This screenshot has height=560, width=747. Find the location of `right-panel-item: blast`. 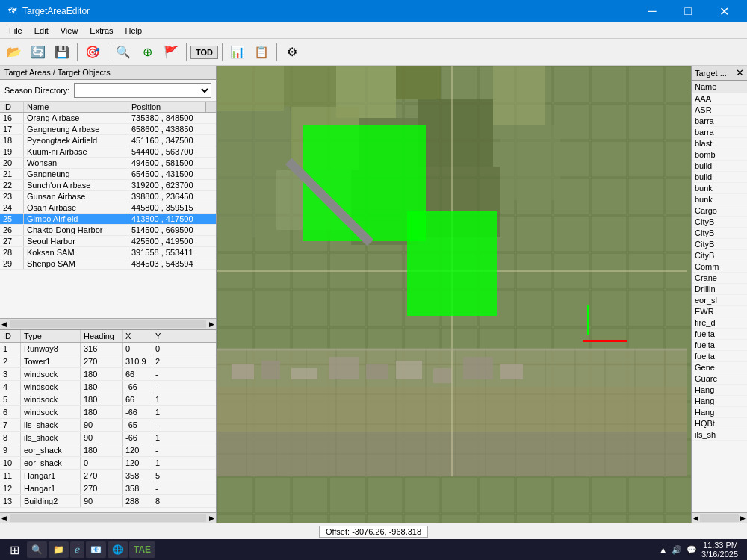

right-panel-item: blast is located at coordinates (719, 143).